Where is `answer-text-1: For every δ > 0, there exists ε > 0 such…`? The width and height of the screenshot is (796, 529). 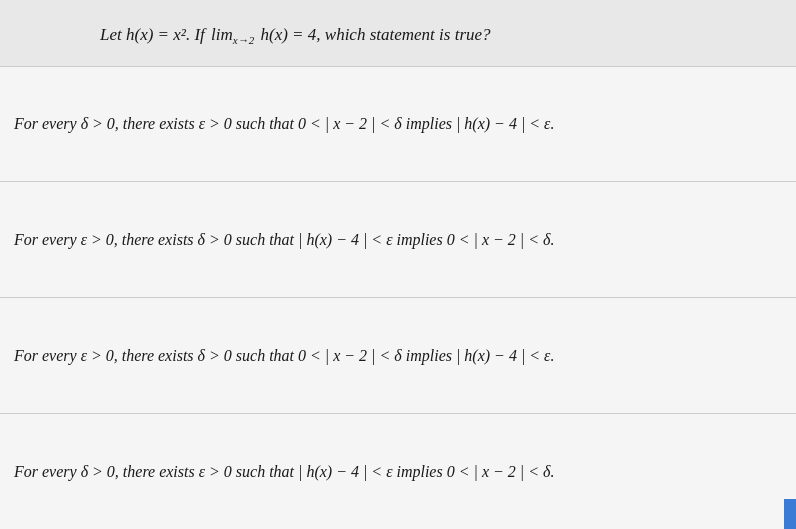
answer-text-1: For every δ > 0, there exists ε > 0 such… is located at coordinates (284, 124).